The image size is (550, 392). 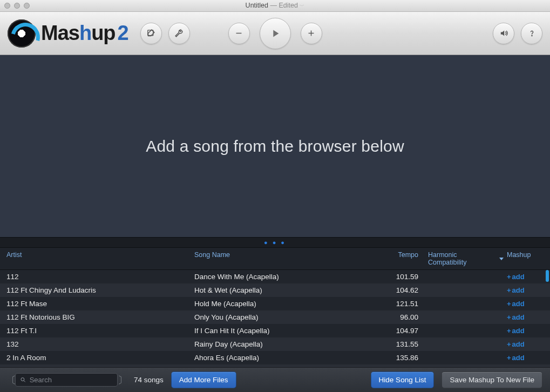 What do you see at coordinates (179, 33) in the screenshot?
I see `settings-button` at bounding box center [179, 33].